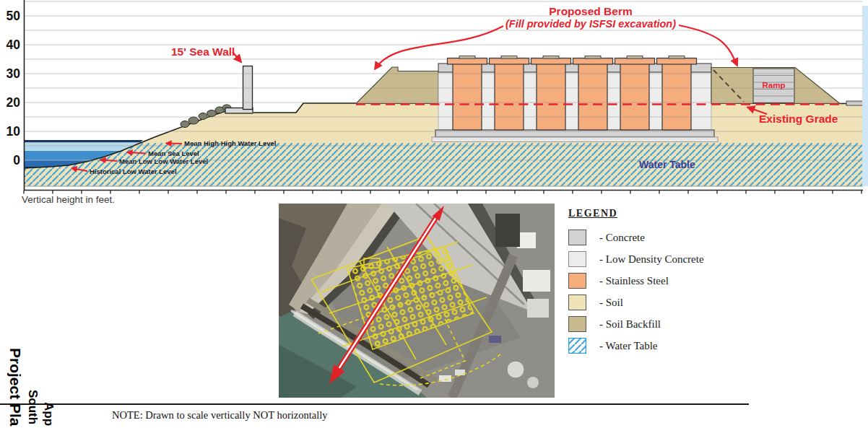 This screenshot has height=428, width=868. What do you see at coordinates (15, 387) in the screenshot?
I see `margin-text-project: Project Pla` at bounding box center [15, 387].